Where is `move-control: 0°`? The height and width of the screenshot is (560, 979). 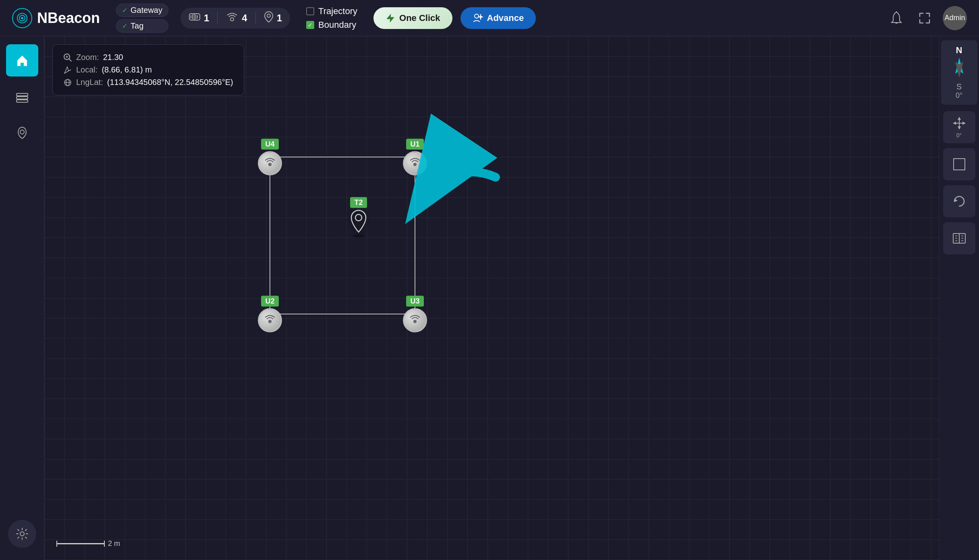
move-control: 0° is located at coordinates (959, 127).